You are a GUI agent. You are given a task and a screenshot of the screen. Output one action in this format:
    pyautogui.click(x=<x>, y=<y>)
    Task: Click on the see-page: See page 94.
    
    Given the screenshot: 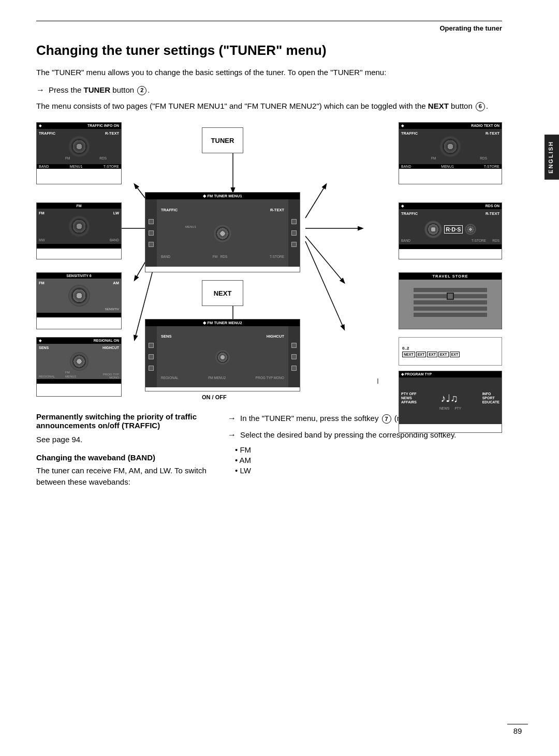 What is the action you would take?
    pyautogui.click(x=124, y=440)
    